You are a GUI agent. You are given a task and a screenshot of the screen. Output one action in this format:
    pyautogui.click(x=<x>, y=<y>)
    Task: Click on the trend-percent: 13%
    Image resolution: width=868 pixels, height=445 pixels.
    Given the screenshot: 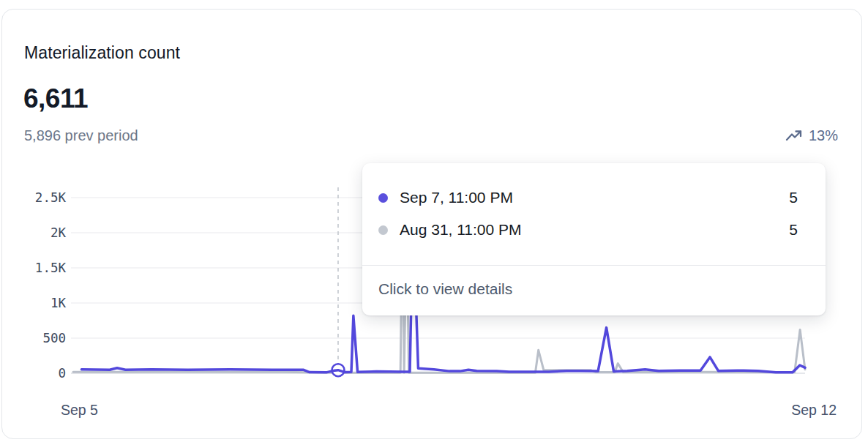 What is the action you would take?
    pyautogui.click(x=823, y=136)
    